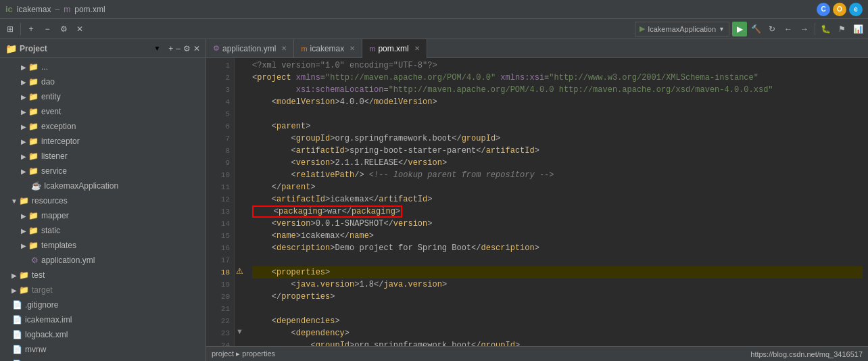 The width and height of the screenshot is (868, 361). I want to click on profile-btn: 📊, so click(858, 29).